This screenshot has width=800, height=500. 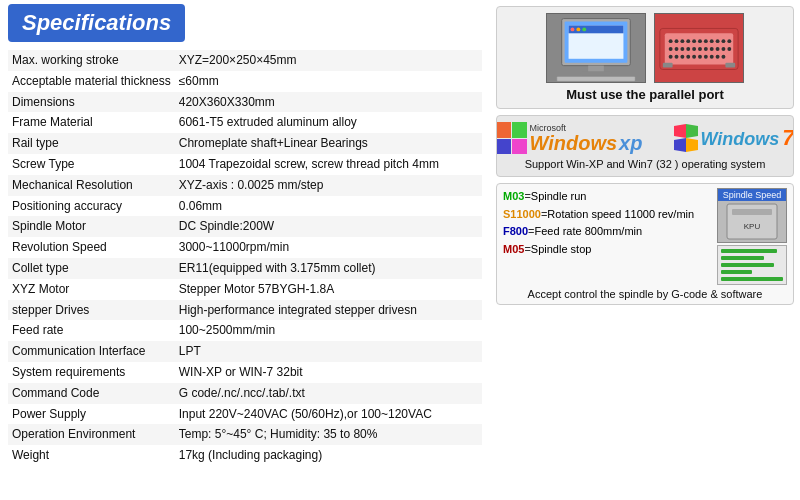 I want to click on parallel-images-row, so click(x=645, y=48).